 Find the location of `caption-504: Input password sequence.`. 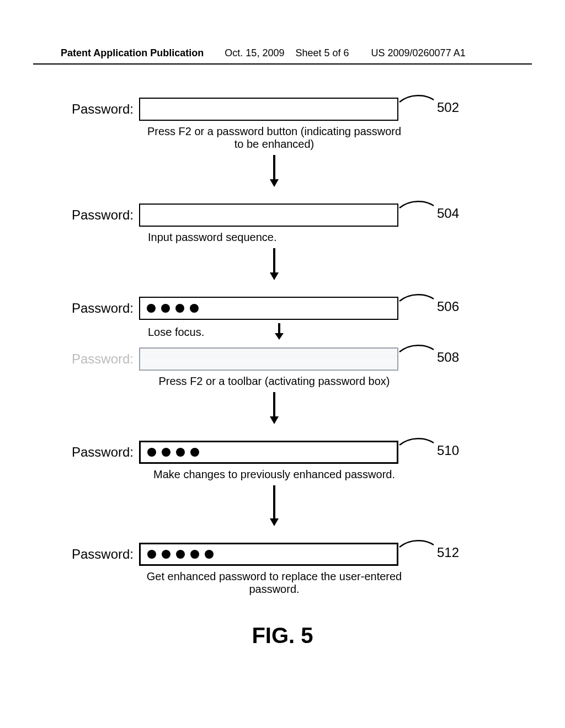

caption-504: Input password sequence. is located at coordinates (274, 237).